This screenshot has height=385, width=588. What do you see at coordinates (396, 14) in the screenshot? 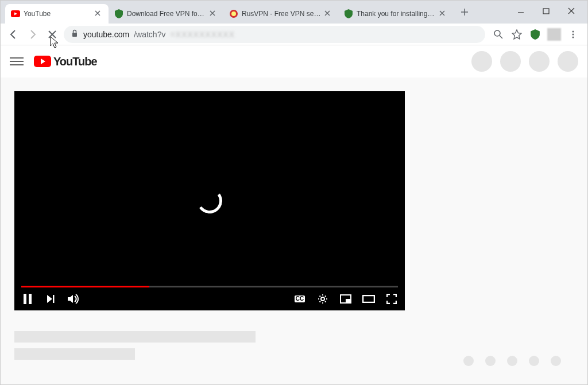
I see `tab-thank-you: Thank you for installing ou` at bounding box center [396, 14].